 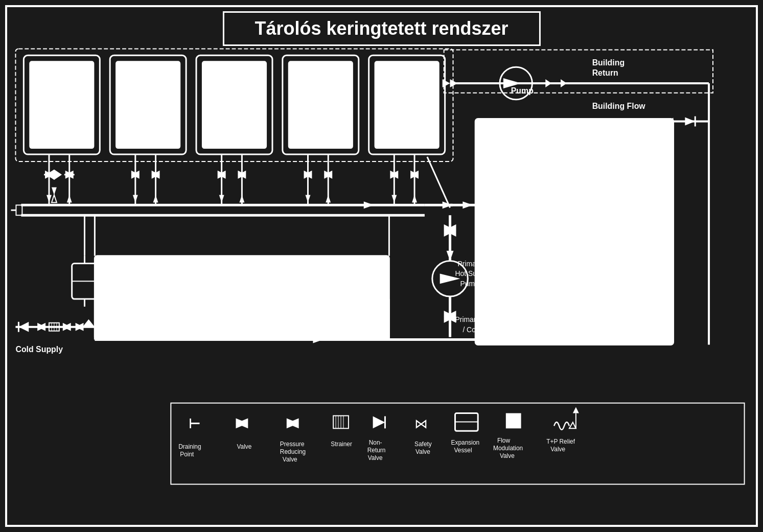 I want to click on svg-text: Safety, so click(x=423, y=444).